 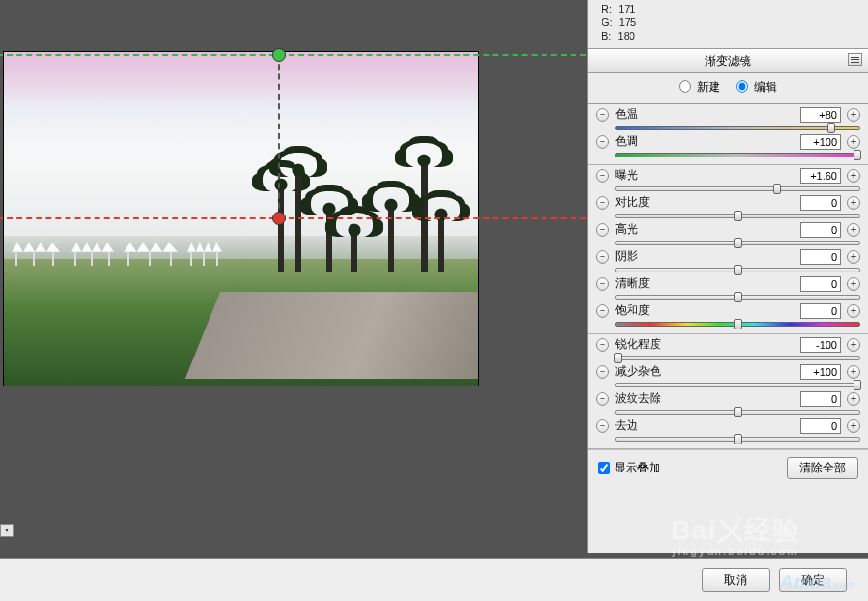 What do you see at coordinates (821, 372) in the screenshot?
I see `slider-value-noise` at bounding box center [821, 372].